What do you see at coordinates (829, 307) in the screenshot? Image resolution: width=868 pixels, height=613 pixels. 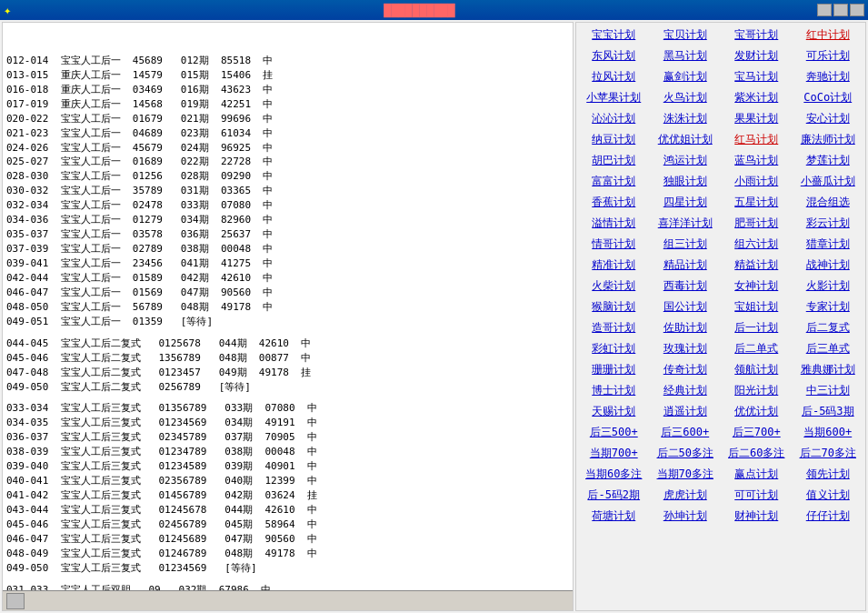 I see `right-item-55: 专家计划` at bounding box center [829, 307].